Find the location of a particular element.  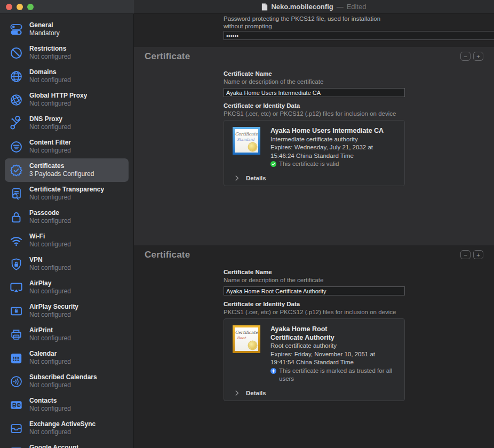

certificate-data-description: PKCS1 (.cer, etc) or PKCS12 (.p12) files… is located at coordinates (314, 114).